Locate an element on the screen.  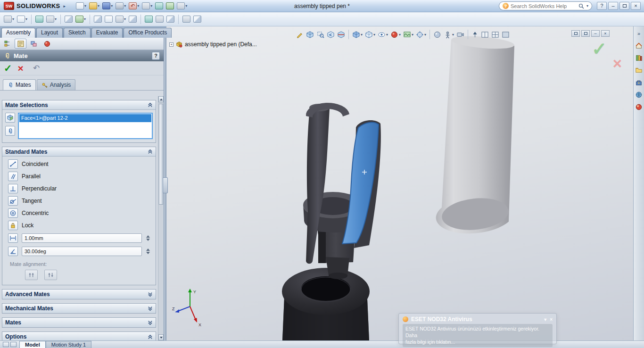
edit-appearance-button: ▾ is located at coordinates (396, 35).